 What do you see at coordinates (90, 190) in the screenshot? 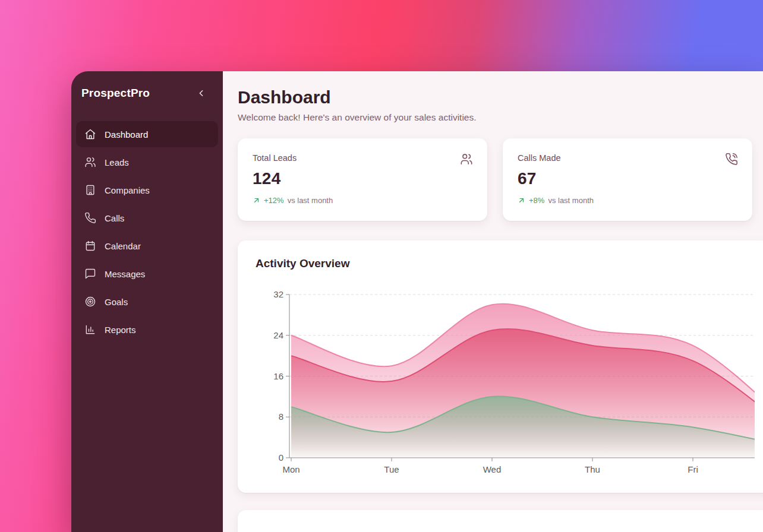
I see `building-icon` at bounding box center [90, 190].